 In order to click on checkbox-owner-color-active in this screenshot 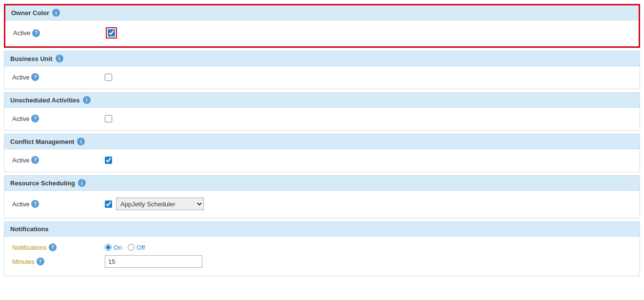, I will do `click(111, 33)`.